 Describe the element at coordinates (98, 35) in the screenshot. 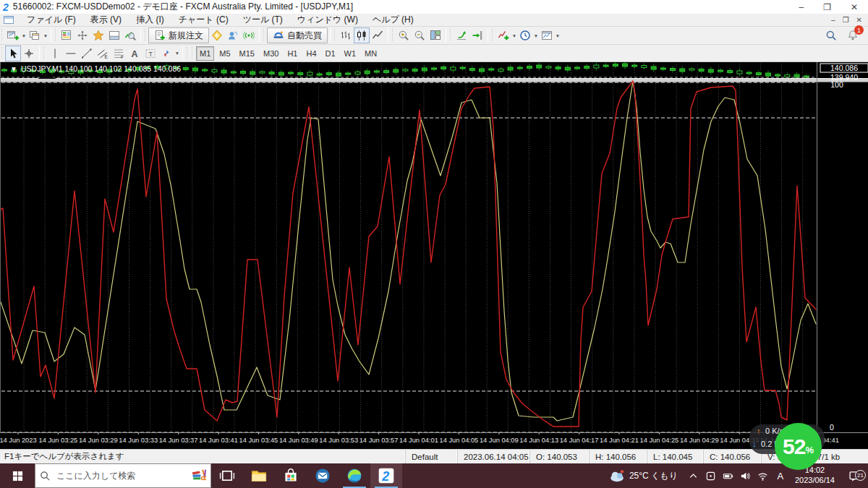

I see `navigator-button` at that location.